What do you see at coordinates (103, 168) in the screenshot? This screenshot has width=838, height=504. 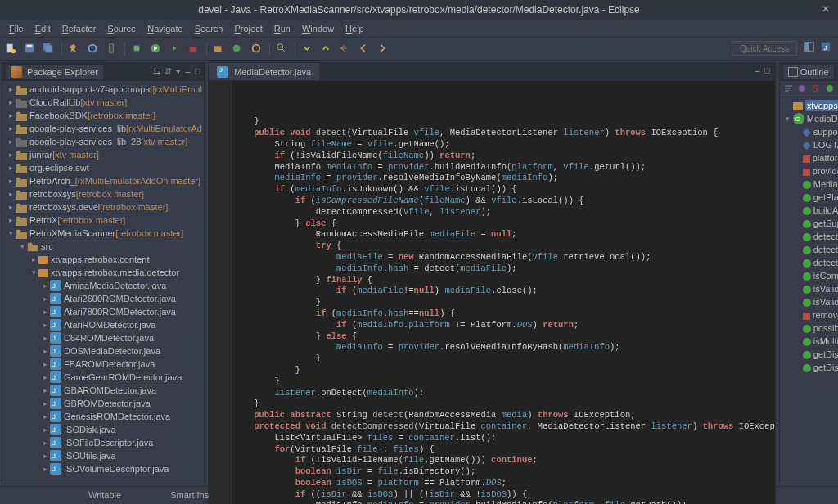 I see `project-org.eclipse.swt: org.eclipse.swt` at bounding box center [103, 168].